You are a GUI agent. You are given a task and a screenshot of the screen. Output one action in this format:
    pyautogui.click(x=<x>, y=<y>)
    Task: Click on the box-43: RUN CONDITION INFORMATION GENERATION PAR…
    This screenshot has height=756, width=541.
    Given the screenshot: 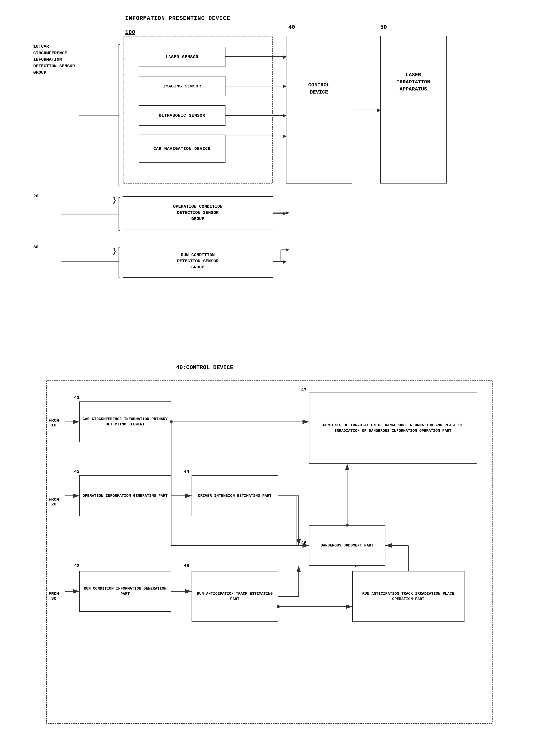 What is the action you would take?
    pyautogui.click(x=125, y=591)
    